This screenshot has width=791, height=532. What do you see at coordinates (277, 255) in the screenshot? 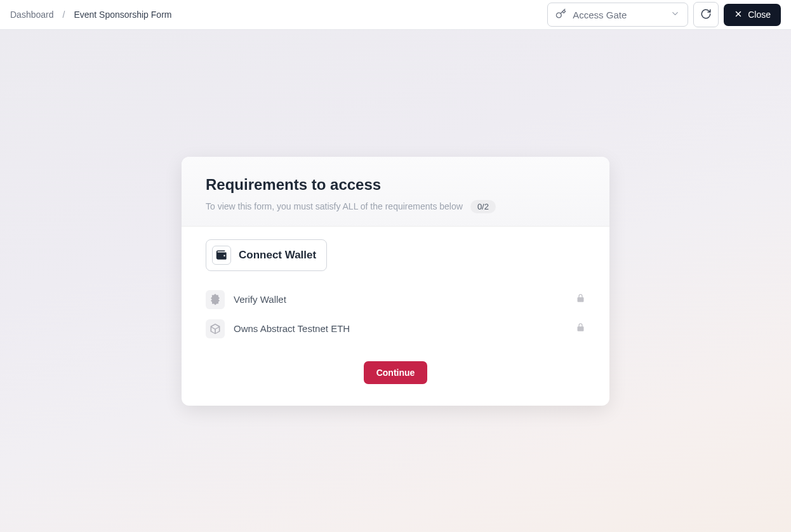
I see `connect-wallet-label: Connect Wallet` at bounding box center [277, 255].